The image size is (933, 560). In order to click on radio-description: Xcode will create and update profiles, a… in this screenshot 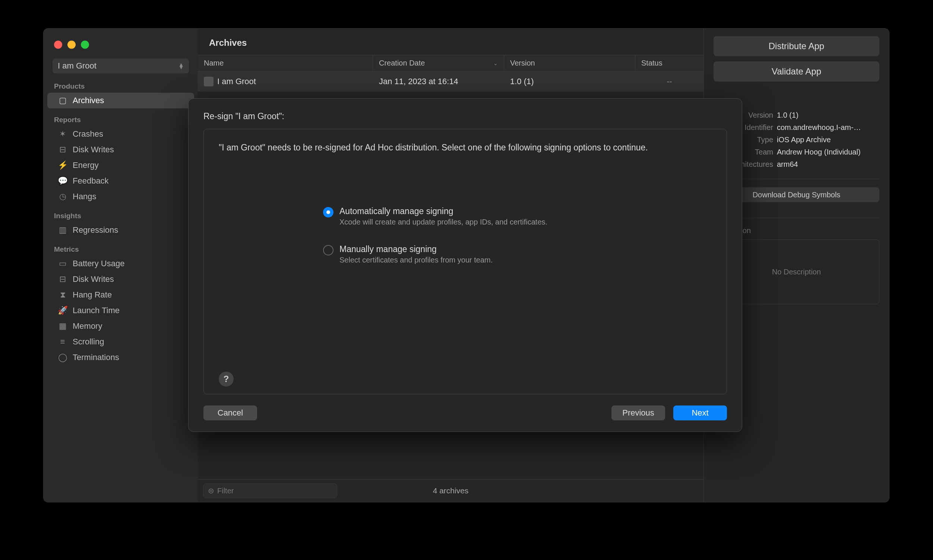, I will do `click(443, 222)`.